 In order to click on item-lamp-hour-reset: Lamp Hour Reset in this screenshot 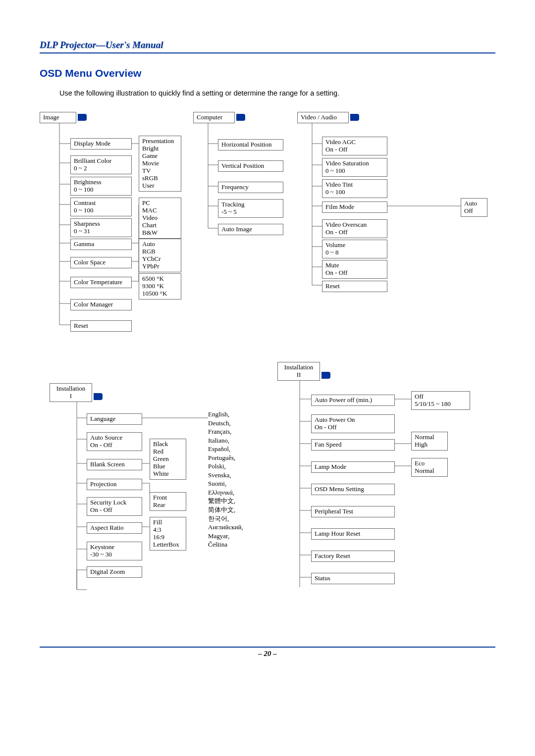, I will do `click(353, 534)`.